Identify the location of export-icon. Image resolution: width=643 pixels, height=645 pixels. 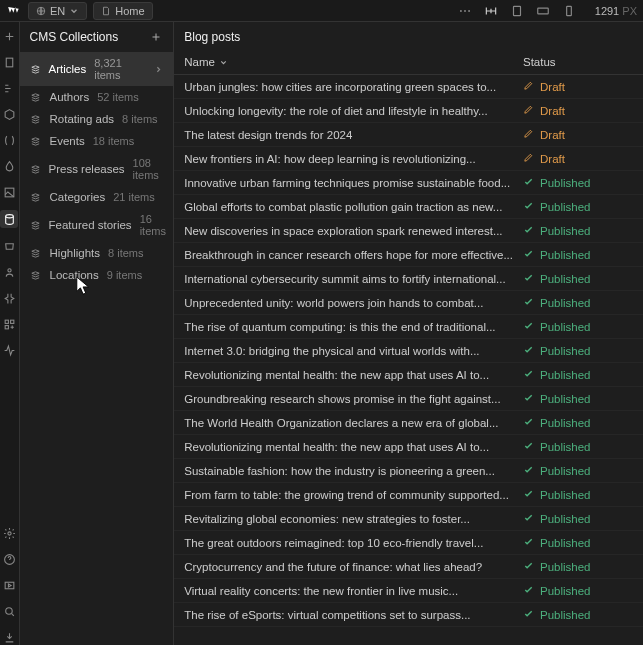
(9, 637).